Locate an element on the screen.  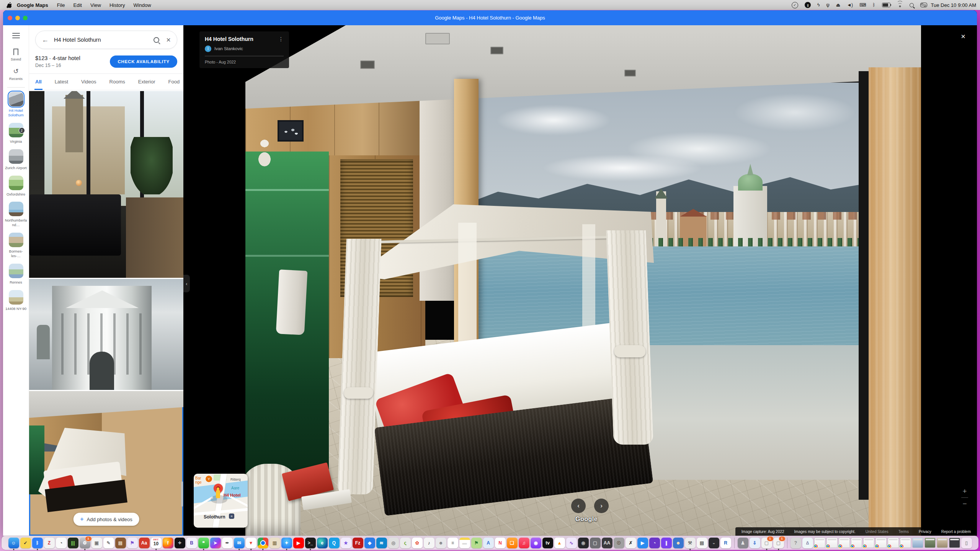
dock-trash: ▯ is located at coordinates (967, 543).